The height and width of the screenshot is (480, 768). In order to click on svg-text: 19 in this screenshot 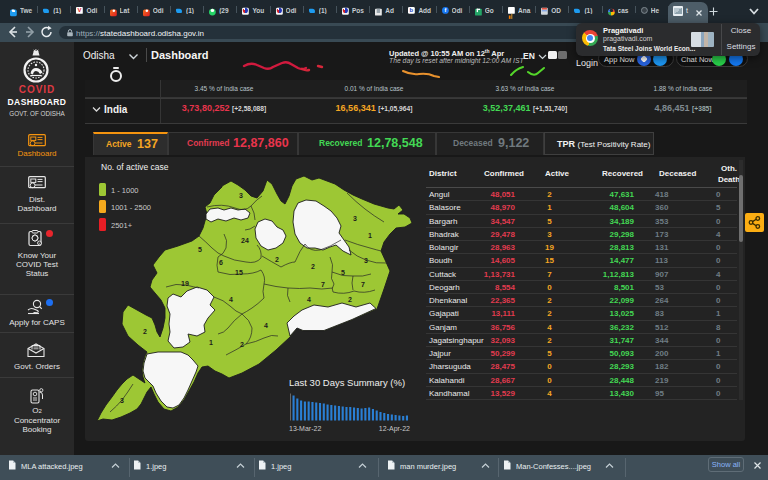, I will do `click(185, 284)`.